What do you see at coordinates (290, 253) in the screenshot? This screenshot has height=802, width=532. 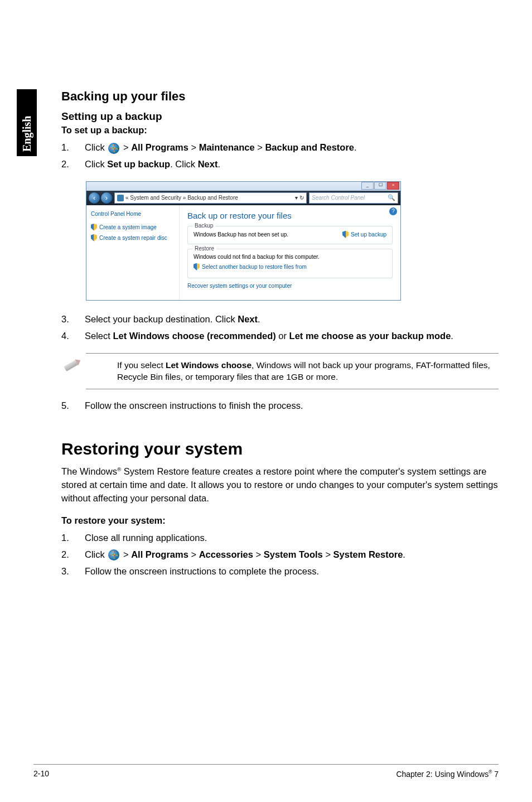 I see `main-panel: ? Back up or restore your files Backup W…` at bounding box center [290, 253].